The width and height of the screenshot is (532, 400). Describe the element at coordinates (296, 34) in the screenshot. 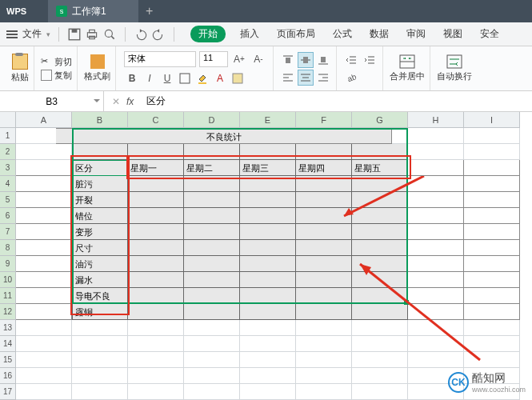

I see `tab-layout: 页面布局` at that location.